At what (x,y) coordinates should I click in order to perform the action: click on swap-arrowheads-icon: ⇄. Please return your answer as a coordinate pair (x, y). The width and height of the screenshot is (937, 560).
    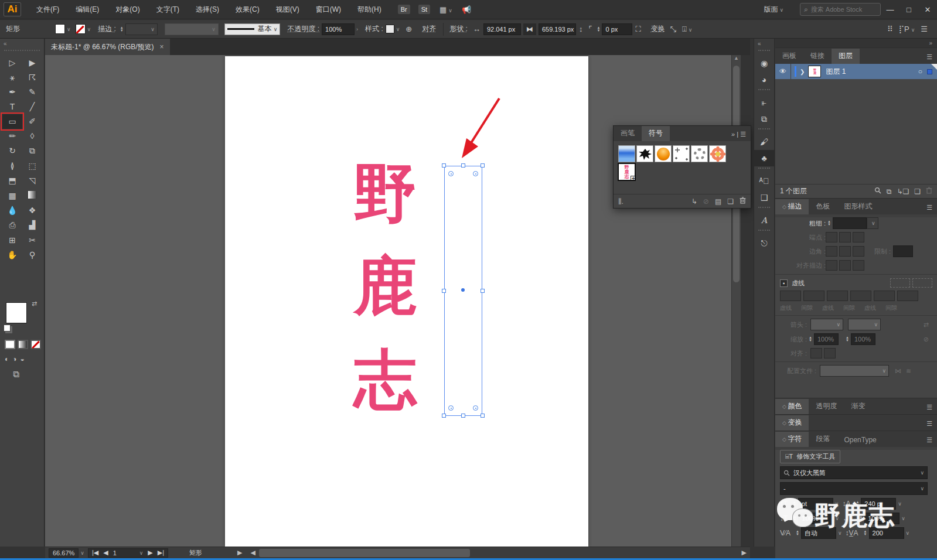
    Looking at the image, I should click on (926, 325).